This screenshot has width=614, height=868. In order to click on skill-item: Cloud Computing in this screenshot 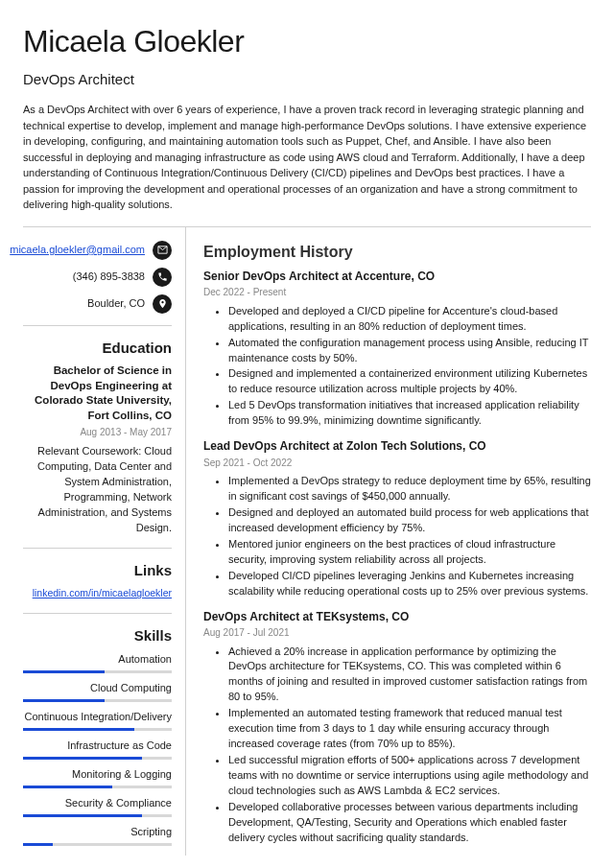, I will do `click(98, 692)`.